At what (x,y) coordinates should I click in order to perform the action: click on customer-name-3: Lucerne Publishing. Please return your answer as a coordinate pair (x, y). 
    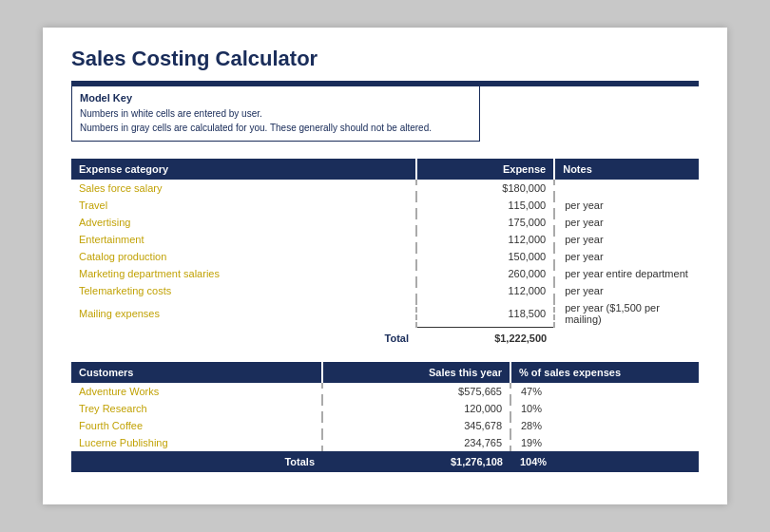
    Looking at the image, I should click on (197, 443).